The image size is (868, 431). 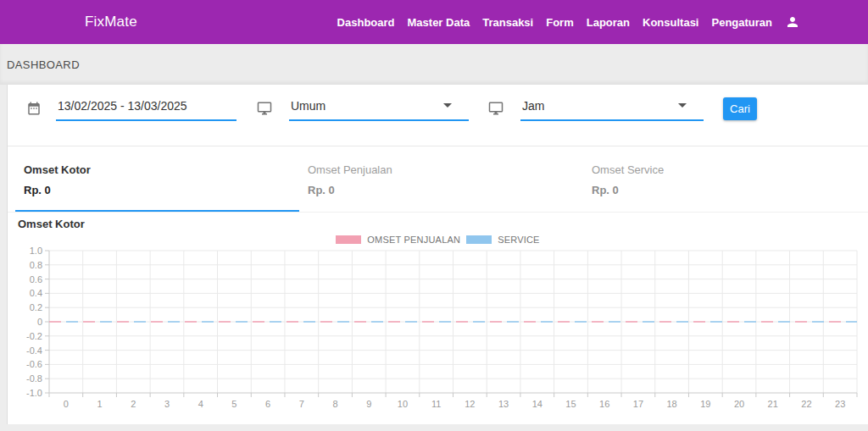 I want to click on svg-text: 10, so click(x=403, y=404).